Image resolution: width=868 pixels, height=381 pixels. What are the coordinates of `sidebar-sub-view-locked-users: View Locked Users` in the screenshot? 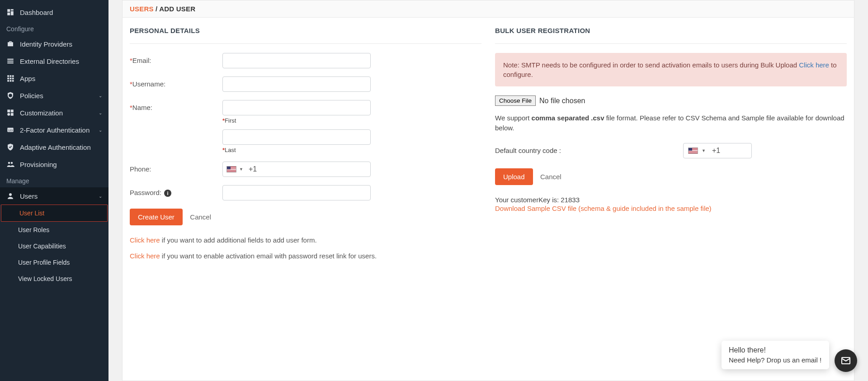 It's located at (54, 279).